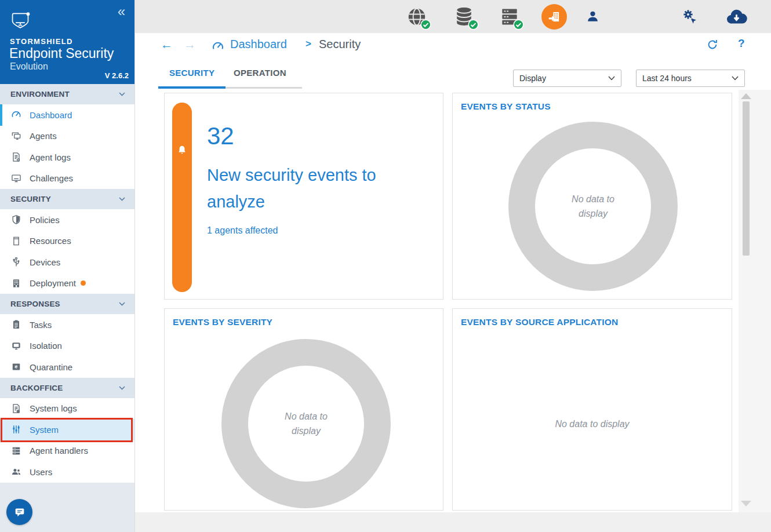 The width and height of the screenshot is (771, 532). Describe the element at coordinates (690, 78) in the screenshot. I see `time-range-dropdown: Last 24 hours` at that location.